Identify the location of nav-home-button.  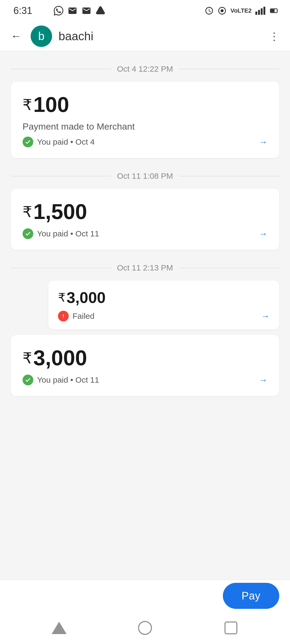
(145, 628).